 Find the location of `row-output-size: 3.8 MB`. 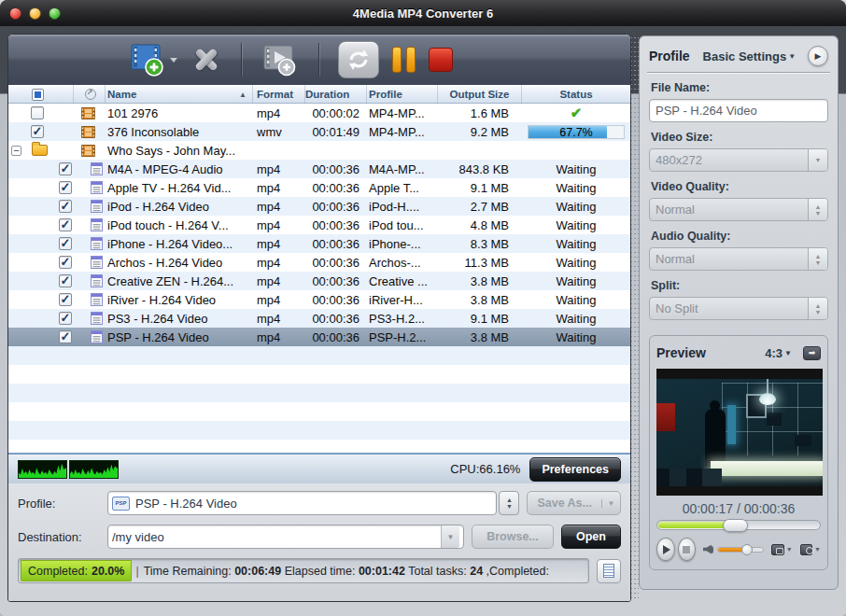

row-output-size: 3.8 MB is located at coordinates (480, 338).